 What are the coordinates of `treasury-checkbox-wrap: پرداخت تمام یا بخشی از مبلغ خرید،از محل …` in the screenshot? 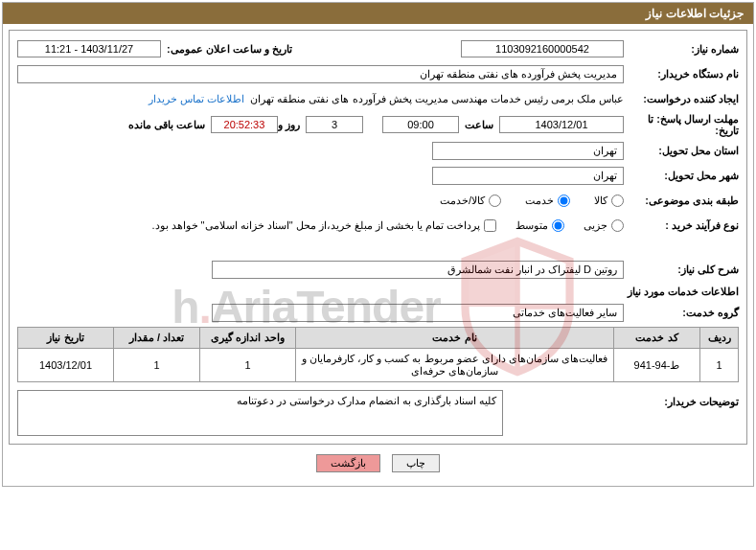 It's located at (324, 226).